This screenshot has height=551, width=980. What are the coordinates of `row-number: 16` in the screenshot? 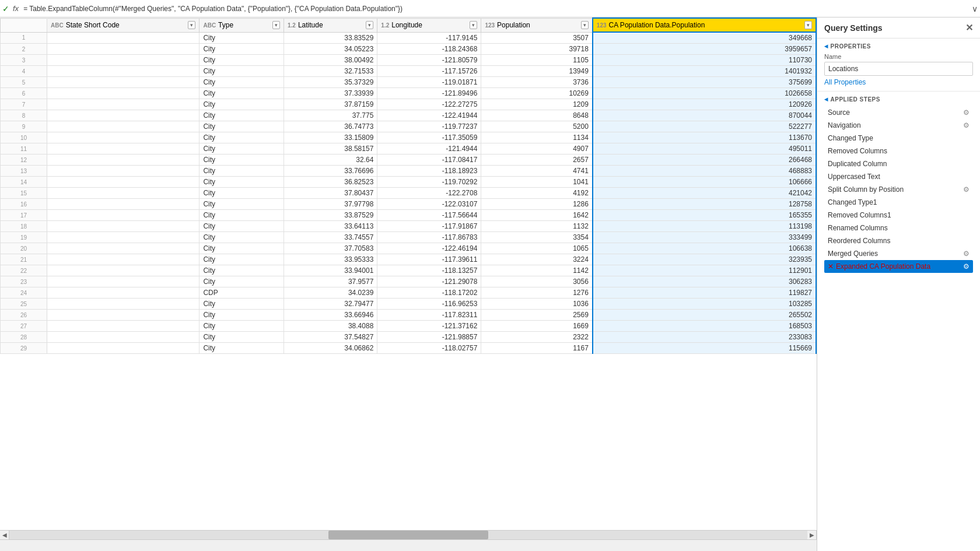 It's located at (24, 204).